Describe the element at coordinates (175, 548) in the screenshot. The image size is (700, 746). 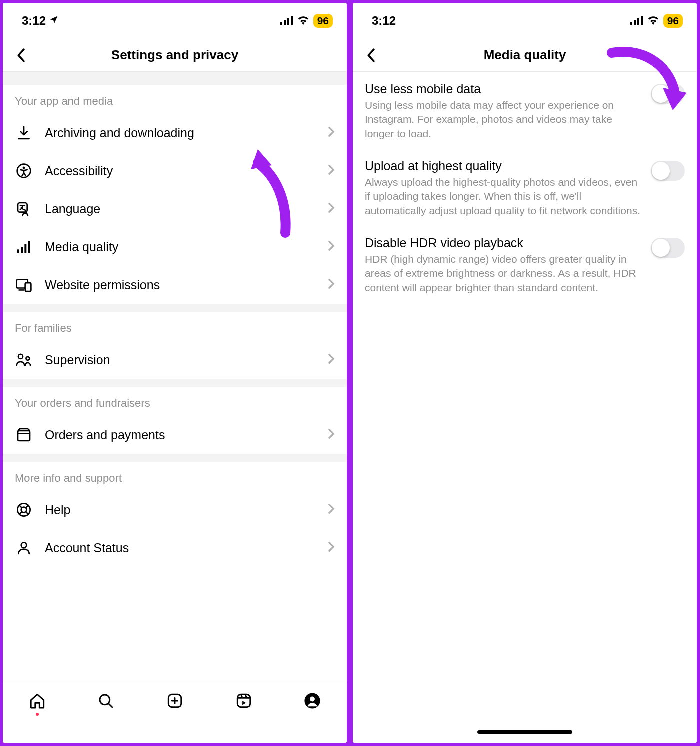
I see `row-account-status: Account Status` at that location.